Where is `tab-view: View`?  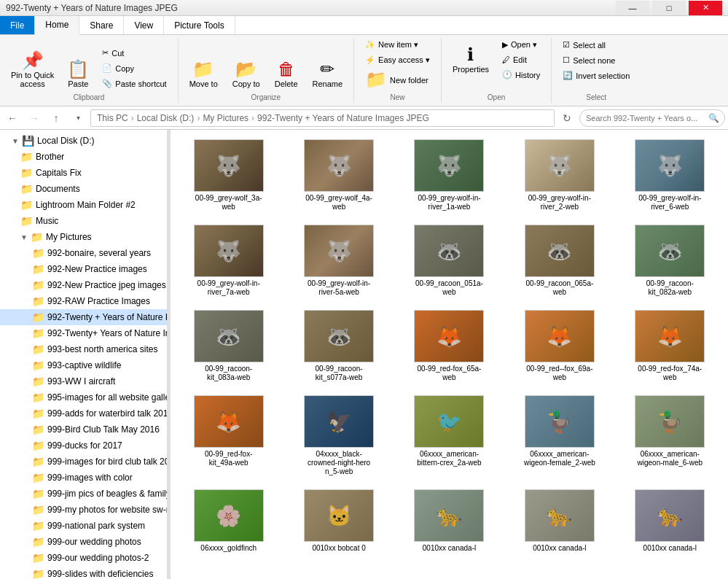 tab-view: View is located at coordinates (144, 25).